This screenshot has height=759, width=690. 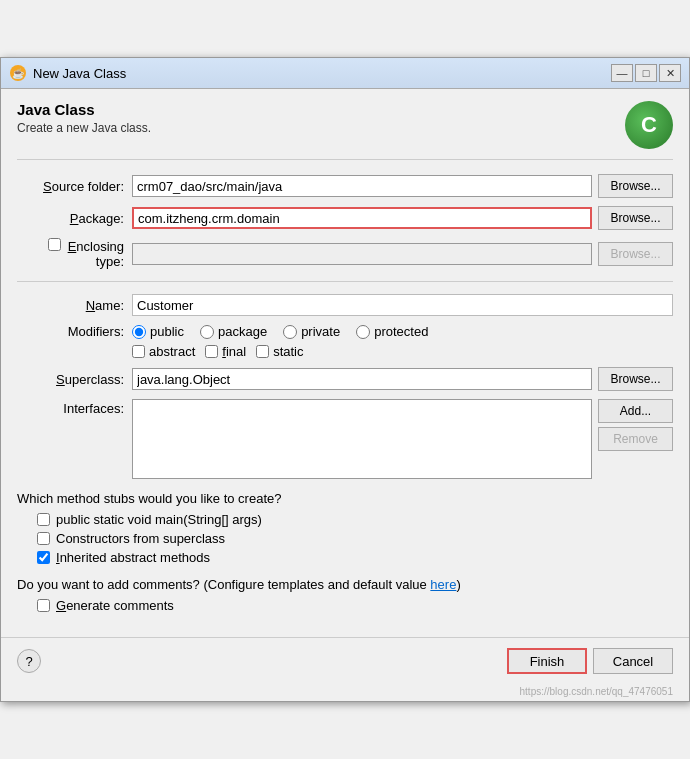 I want to click on enclosing-type-row: Enclosing type: Browse..., so click(x=345, y=254).